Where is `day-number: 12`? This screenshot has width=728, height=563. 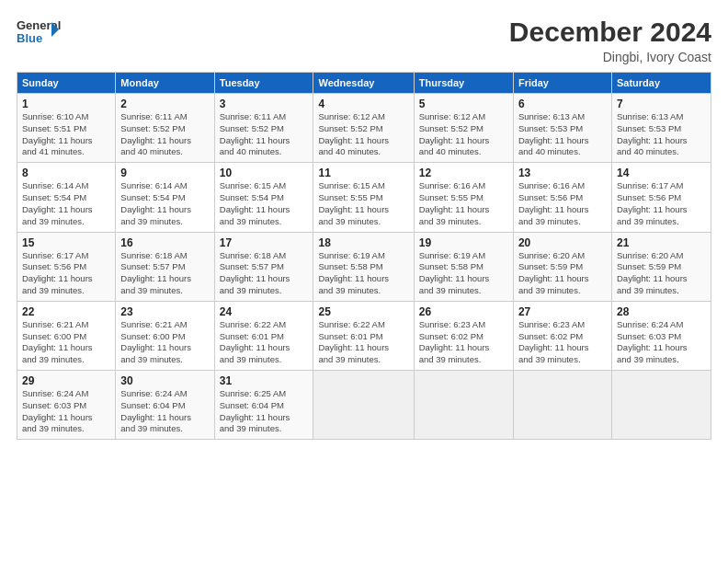
day-number: 12 is located at coordinates (463, 173).